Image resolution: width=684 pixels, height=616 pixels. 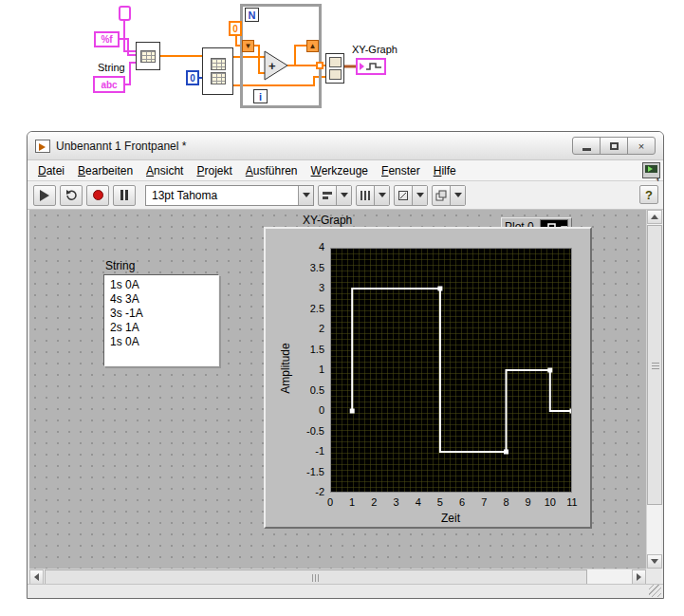 What do you see at coordinates (655, 562) in the screenshot?
I see `scroll-down-button` at bounding box center [655, 562].